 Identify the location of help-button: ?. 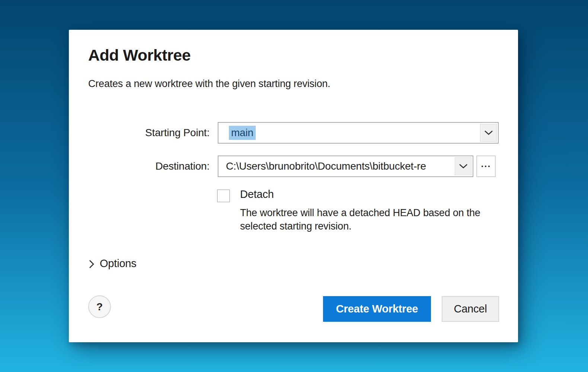
(100, 307).